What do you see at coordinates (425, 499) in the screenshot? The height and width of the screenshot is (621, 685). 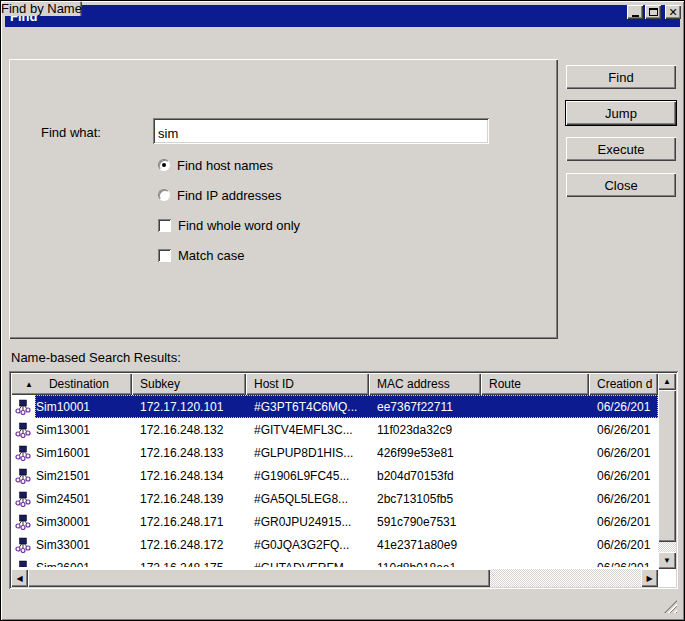 I see `cell-mac-address: 2bc713105fb5` at bounding box center [425, 499].